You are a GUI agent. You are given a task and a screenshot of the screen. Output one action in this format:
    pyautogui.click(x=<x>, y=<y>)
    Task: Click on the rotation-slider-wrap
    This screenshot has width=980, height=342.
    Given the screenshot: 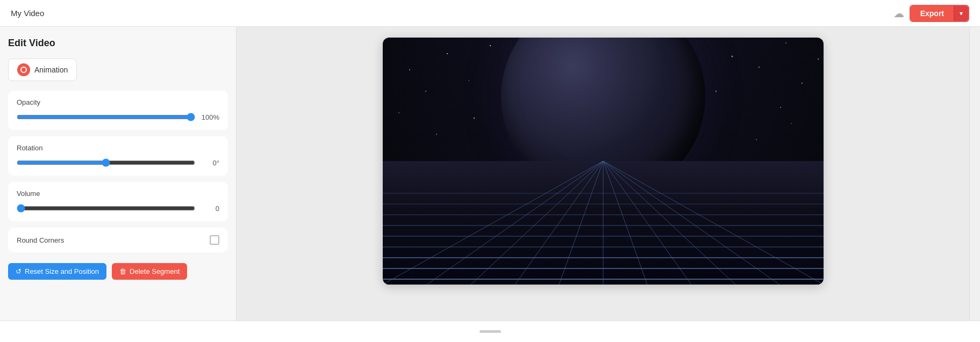 What is the action you would take?
    pyautogui.click(x=106, y=163)
    